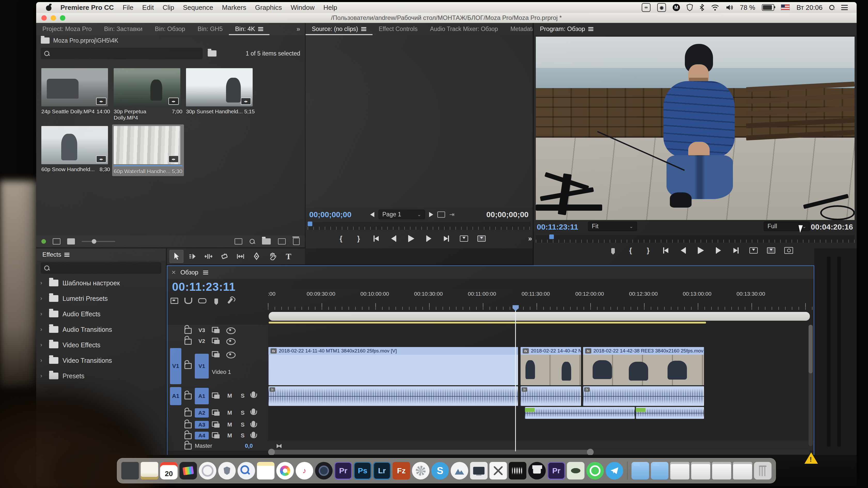 The image size is (868, 488). What do you see at coordinates (363, 471) in the screenshot?
I see `dock-icon: Ps` at bounding box center [363, 471].